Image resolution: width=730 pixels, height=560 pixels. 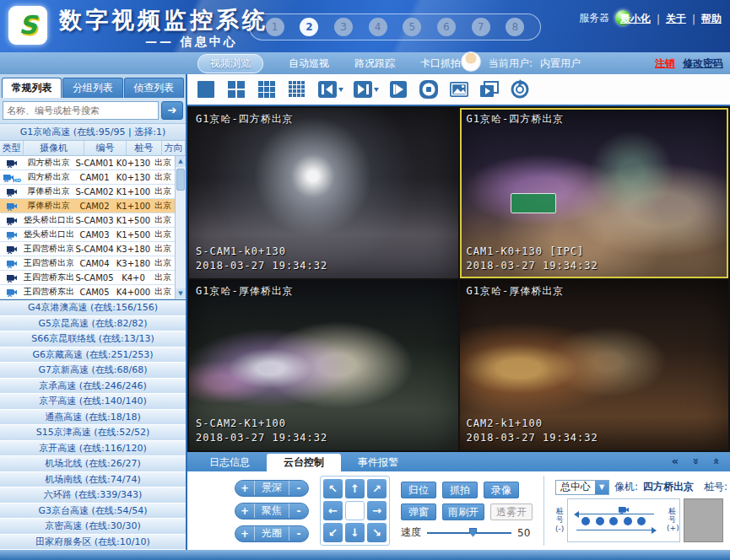 I want to click on arrow-left-icon: ←, so click(x=333, y=511).